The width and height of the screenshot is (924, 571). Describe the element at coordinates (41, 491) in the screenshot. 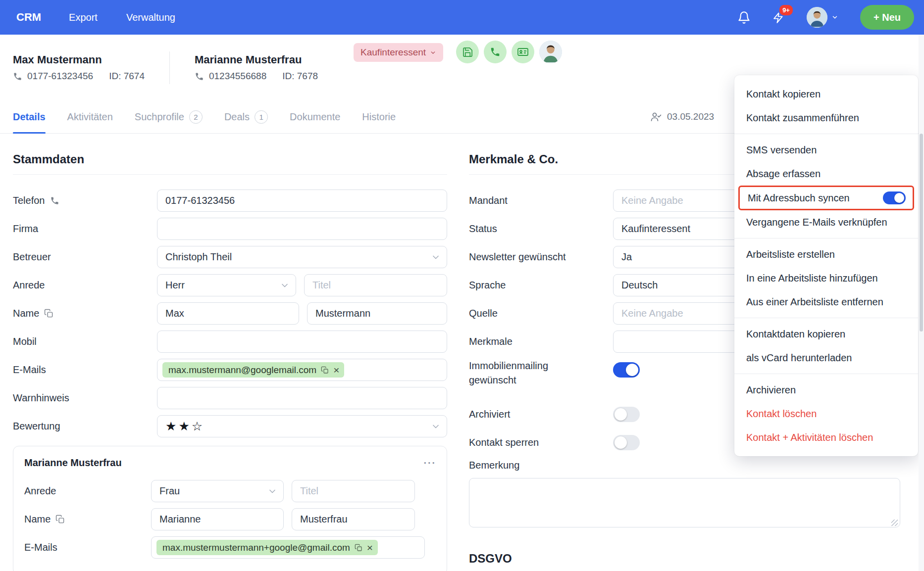

I see `anrede-label: Anrede` at that location.